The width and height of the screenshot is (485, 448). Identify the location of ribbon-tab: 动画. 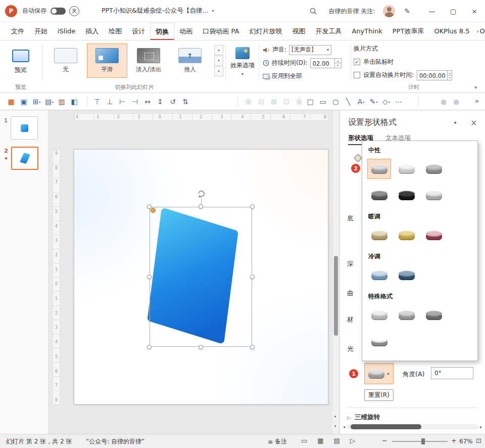
(186, 31).